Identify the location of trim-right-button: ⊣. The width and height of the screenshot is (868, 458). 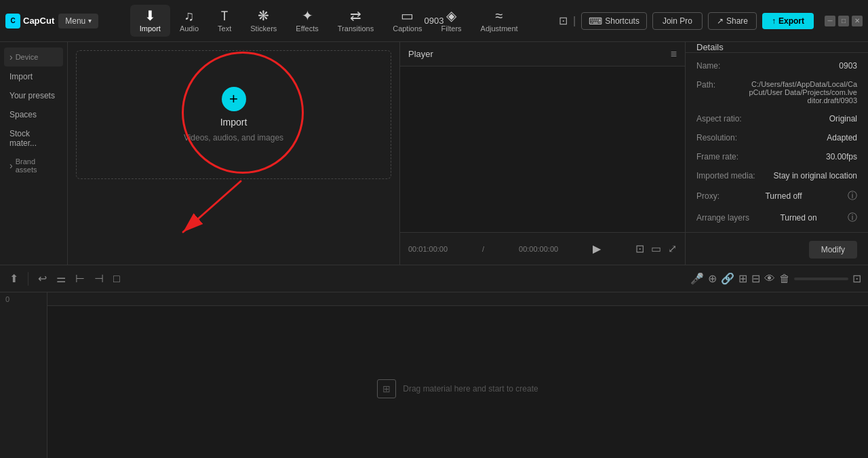
(99, 278).